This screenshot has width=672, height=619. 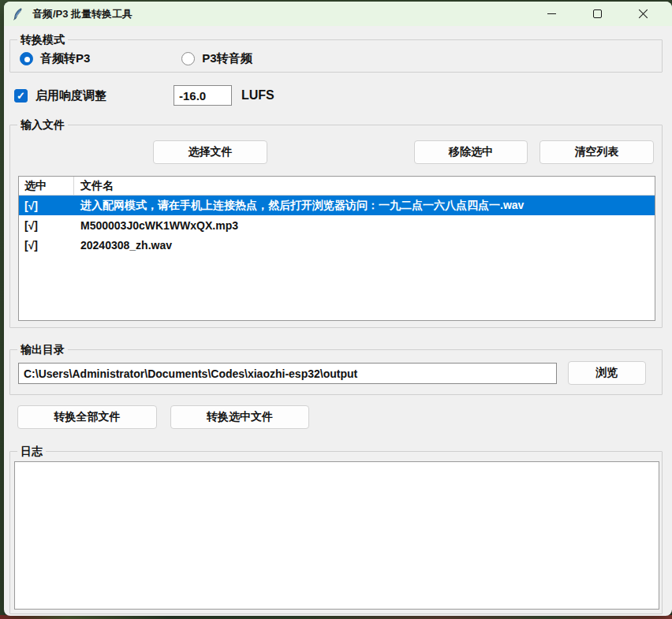 What do you see at coordinates (336, 56) in the screenshot?
I see `conversion-mode-group: 转换模式 音频转P3 P3转音频` at bounding box center [336, 56].